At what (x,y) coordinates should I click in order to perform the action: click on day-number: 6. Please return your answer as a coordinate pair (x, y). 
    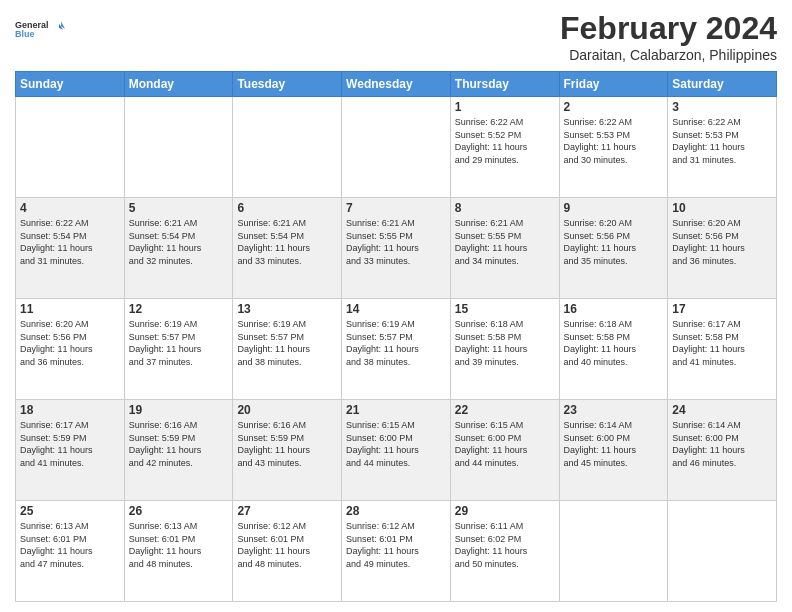
    Looking at the image, I should click on (287, 208).